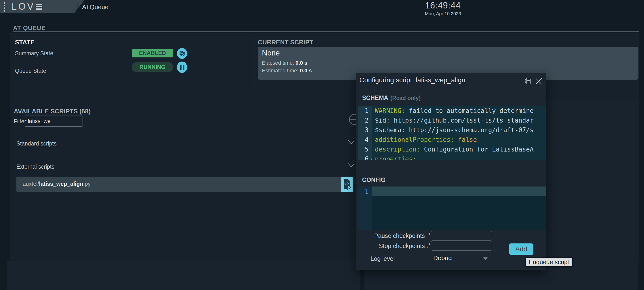 This screenshot has width=644, height=290. Describe the element at coordinates (326, 31) in the screenshot. I see `section-underline` at that location.